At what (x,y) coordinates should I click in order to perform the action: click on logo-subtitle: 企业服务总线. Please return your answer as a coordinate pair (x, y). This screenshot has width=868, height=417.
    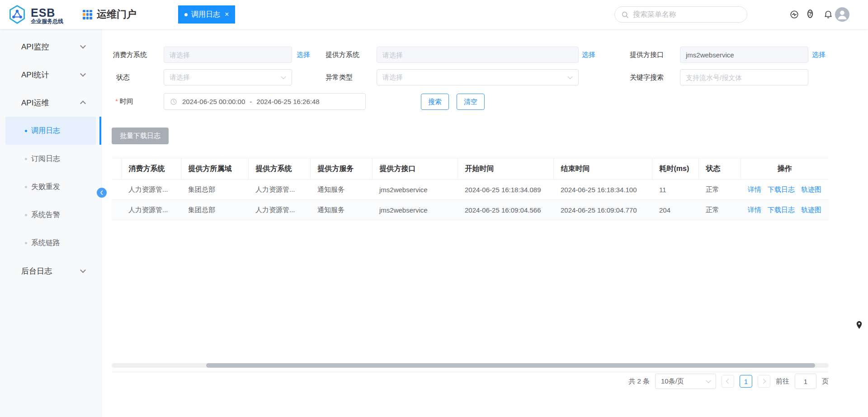
    Looking at the image, I should click on (47, 22).